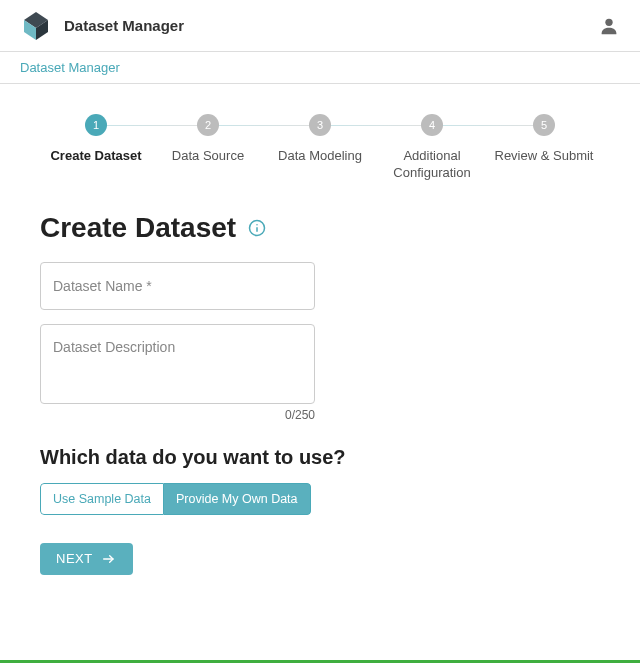  Describe the element at coordinates (36, 26) in the screenshot. I see `app-logo-icon` at that location.